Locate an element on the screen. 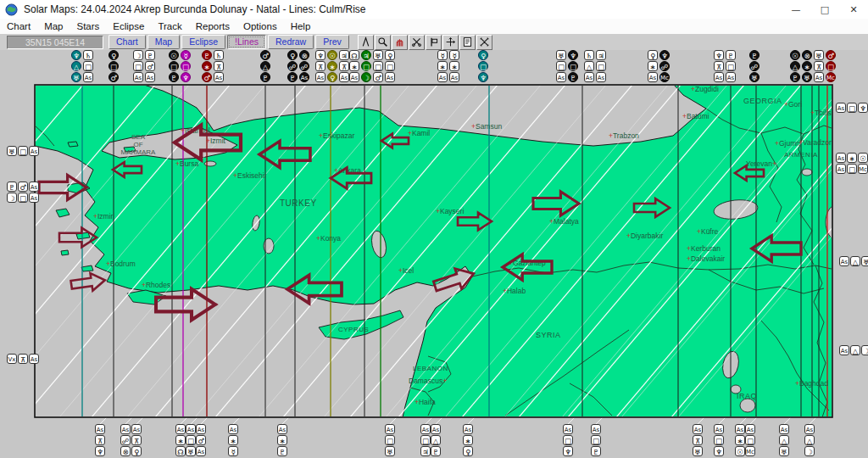 Image resolution: width=868 pixels, height=458 pixels. zoom-icon is located at coordinates (383, 42).